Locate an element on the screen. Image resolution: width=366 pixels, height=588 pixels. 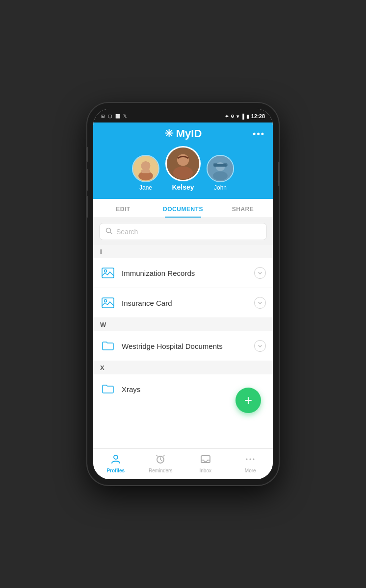
twitter-icon: 𝕏 is located at coordinates (125, 116).